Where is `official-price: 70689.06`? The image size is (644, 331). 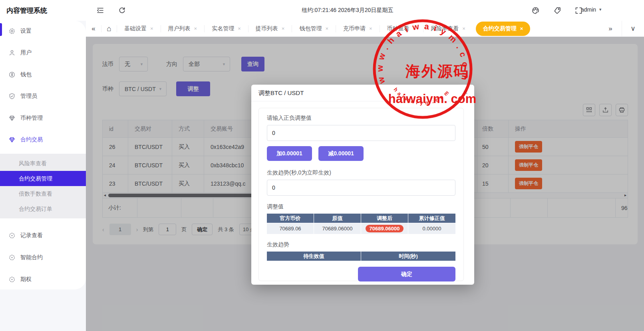
official-price: 70689.06 is located at coordinates (290, 228).